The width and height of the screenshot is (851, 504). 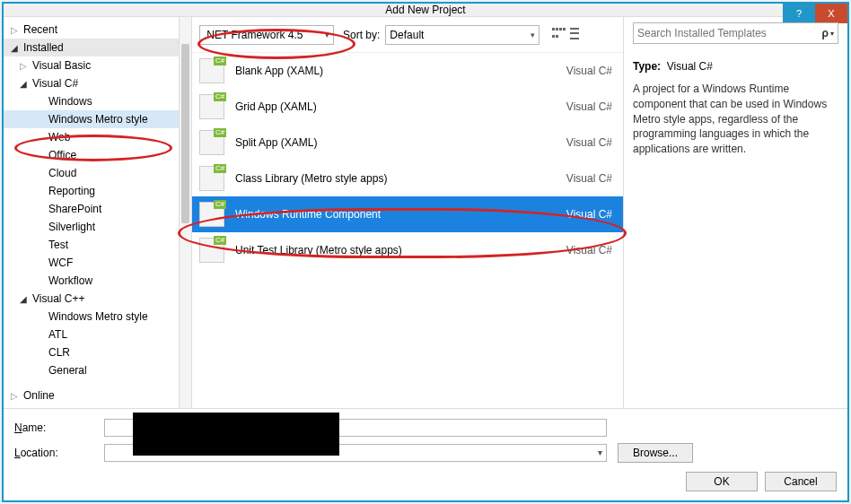 I want to click on ok-button: OK, so click(x=722, y=482).